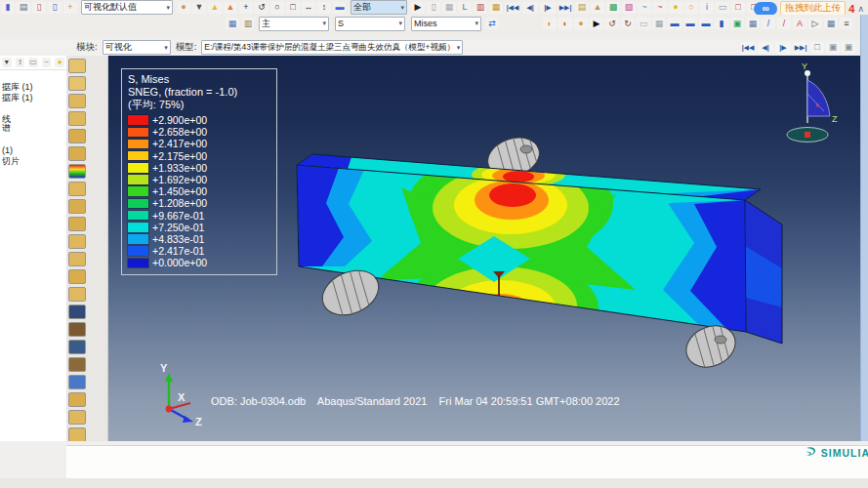  Describe the element at coordinates (722, 23) in the screenshot. I see `viewport-layout-4-icon: ▮` at that location.